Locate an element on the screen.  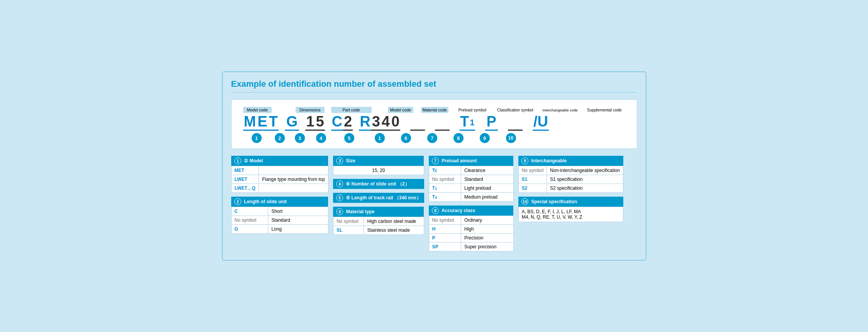
special-value: A, BS, D, E, F, I, J, L, LF, MA M4, N, Q… is located at coordinates (570, 214).